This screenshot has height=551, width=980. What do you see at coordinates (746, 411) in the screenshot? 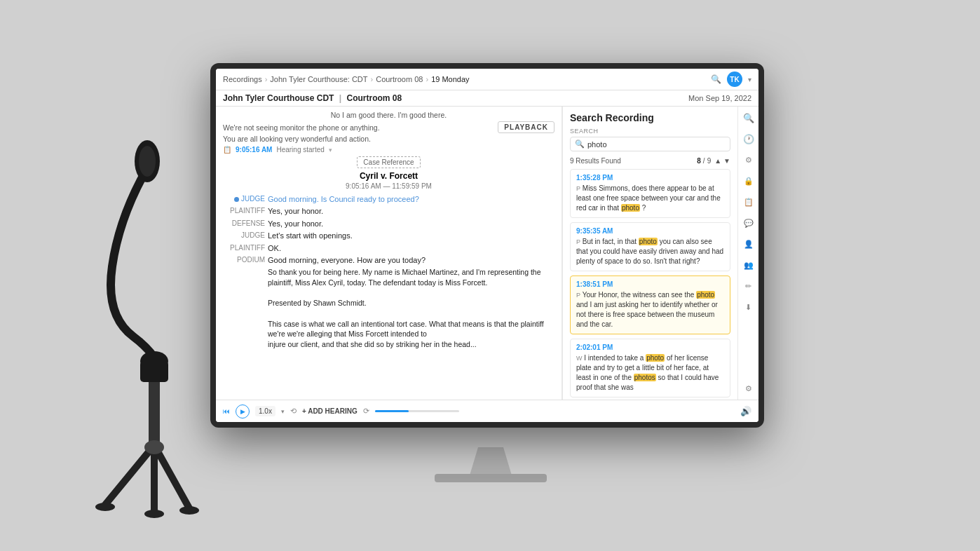
I see `volume-icon: 🔊` at bounding box center [746, 411].